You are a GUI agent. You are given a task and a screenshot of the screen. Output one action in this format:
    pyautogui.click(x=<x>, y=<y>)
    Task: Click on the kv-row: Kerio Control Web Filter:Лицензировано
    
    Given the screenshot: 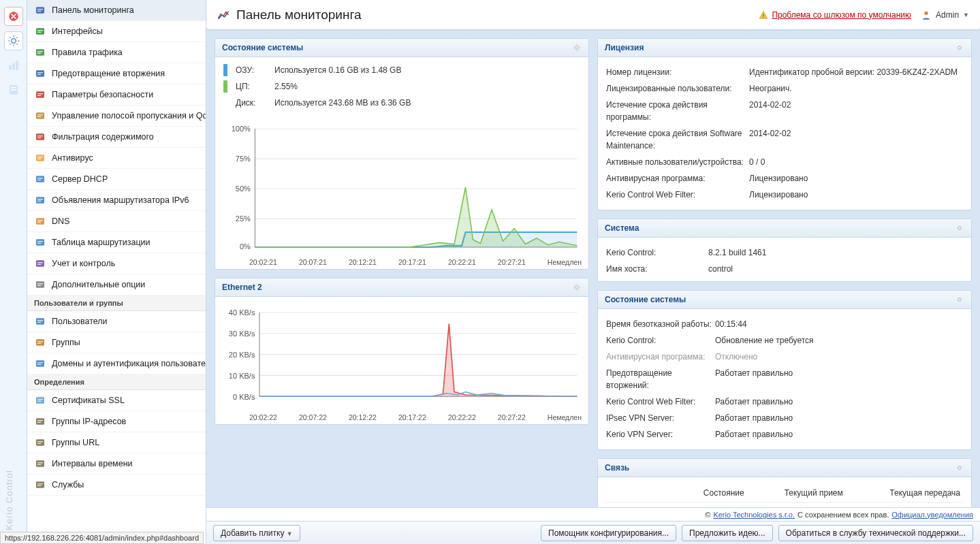 What is the action you would take?
    pyautogui.click(x=785, y=195)
    